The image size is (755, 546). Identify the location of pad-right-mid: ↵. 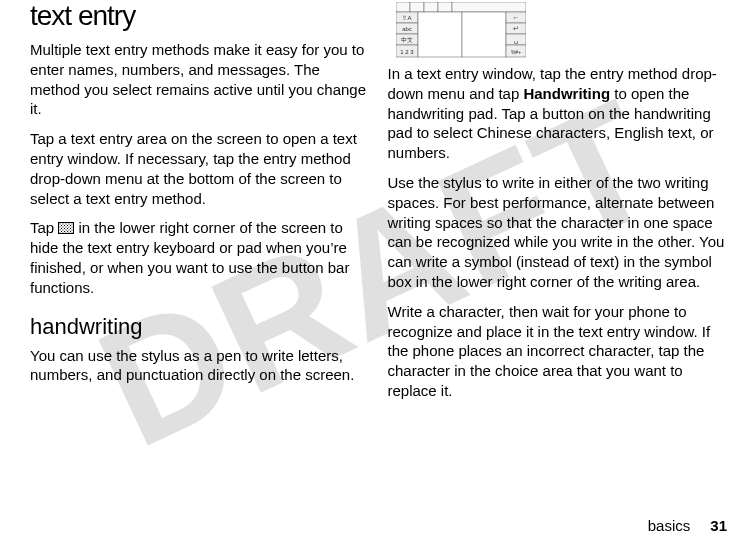
(516, 28).